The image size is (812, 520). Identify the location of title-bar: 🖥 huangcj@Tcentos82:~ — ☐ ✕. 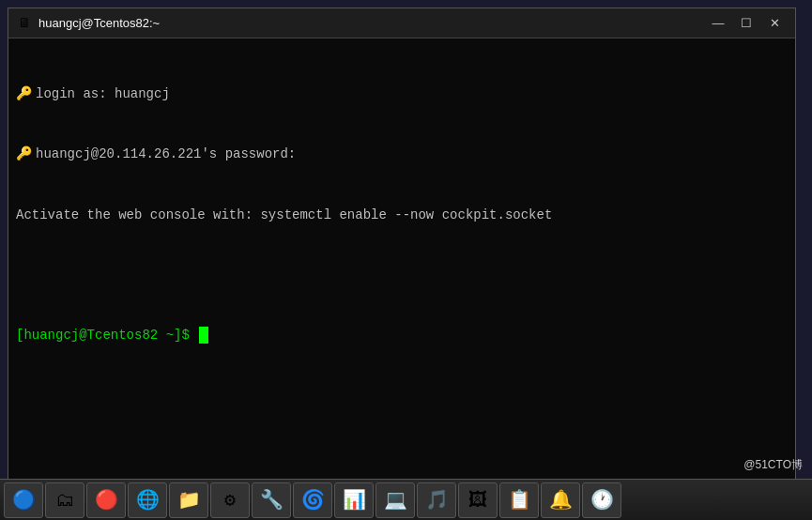
(402, 23).